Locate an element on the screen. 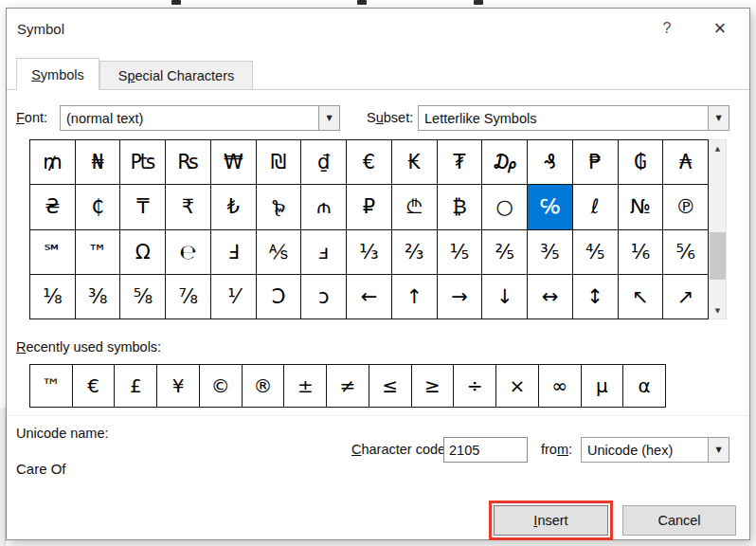 This screenshot has width=756, height=546. symbol-cell: ⅍ is located at coordinates (279, 252).